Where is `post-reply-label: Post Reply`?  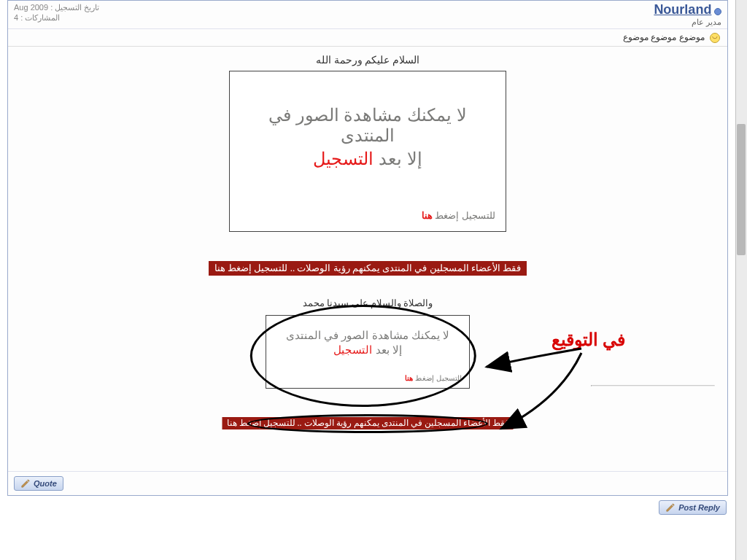
post-reply-label: Post Reply is located at coordinates (699, 508).